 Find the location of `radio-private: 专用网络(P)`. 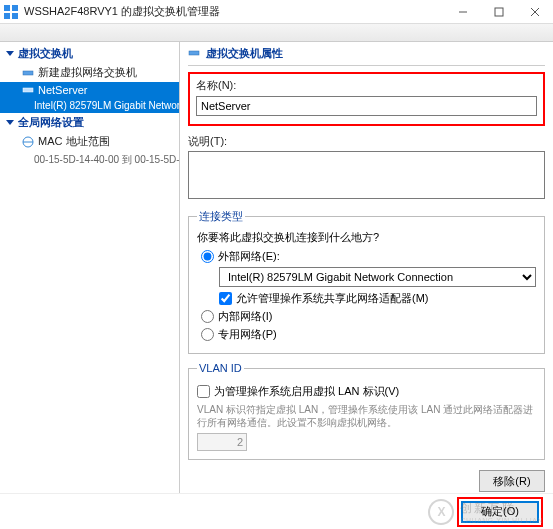

radio-private: 专用网络(P) is located at coordinates (368, 334).